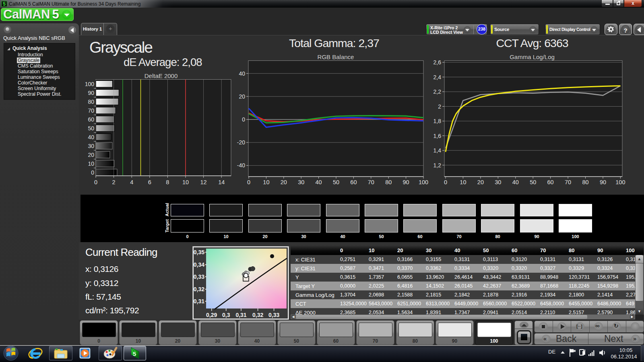 This screenshot has height=362, width=644. I want to click on svg-text: 14, so click(221, 182).